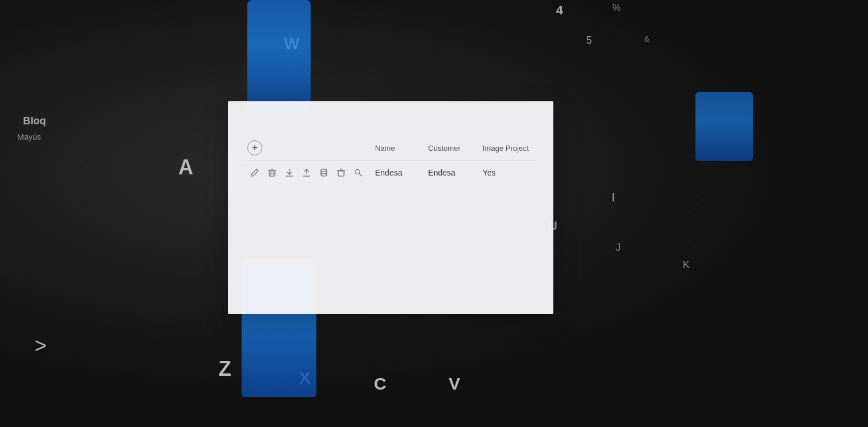 The width and height of the screenshot is (868, 427). I want to click on table-cell-image: Yes, so click(506, 173).